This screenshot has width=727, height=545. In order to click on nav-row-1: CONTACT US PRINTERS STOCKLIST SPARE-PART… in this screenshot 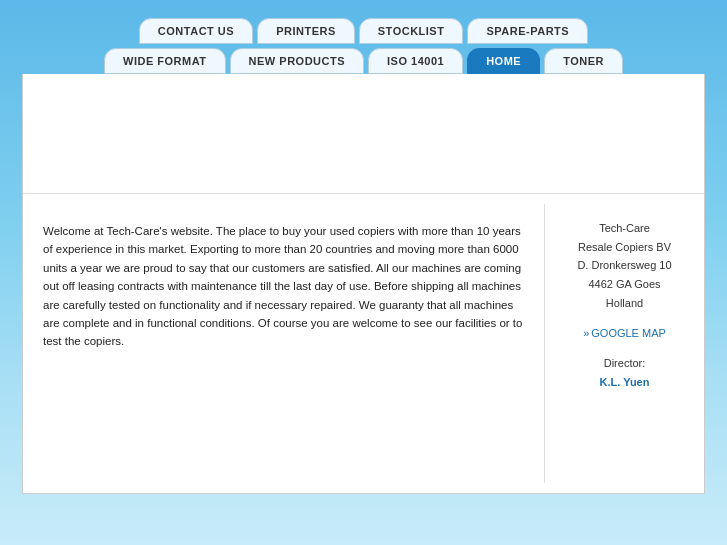, I will do `click(364, 31)`.